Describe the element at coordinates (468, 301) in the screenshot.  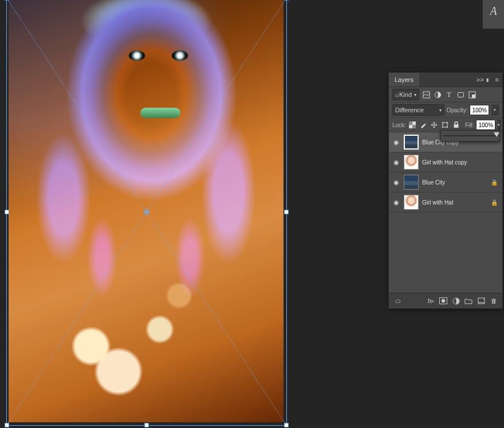
I see `new-group-icon` at that location.